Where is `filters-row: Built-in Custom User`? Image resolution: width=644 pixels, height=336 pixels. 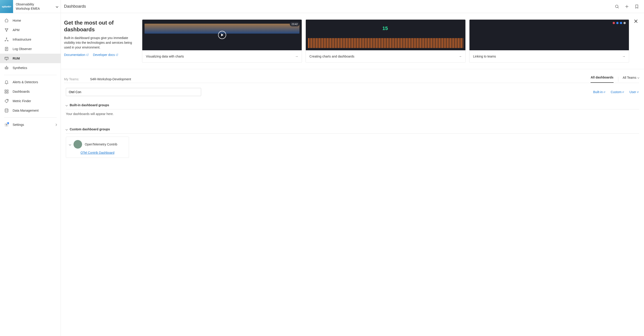
filters-row: Built-in Custom User is located at coordinates (352, 90).